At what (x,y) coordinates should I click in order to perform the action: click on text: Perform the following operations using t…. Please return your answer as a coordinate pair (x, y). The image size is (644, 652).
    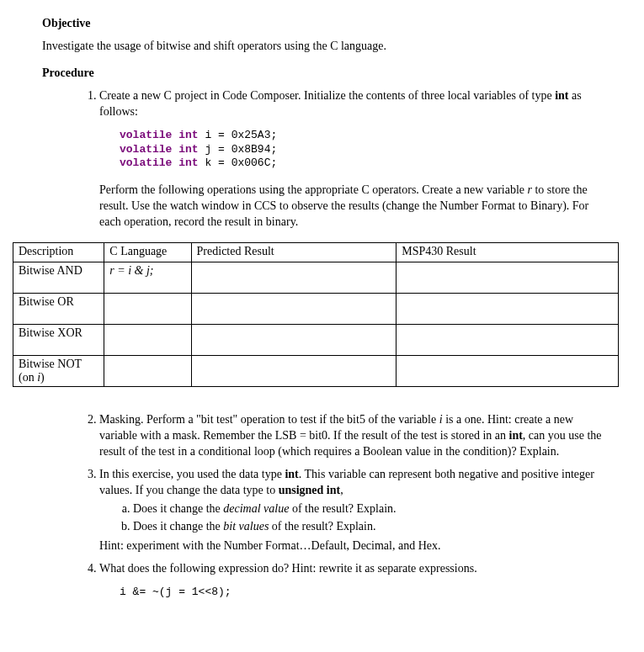
    Looking at the image, I should click on (313, 190).